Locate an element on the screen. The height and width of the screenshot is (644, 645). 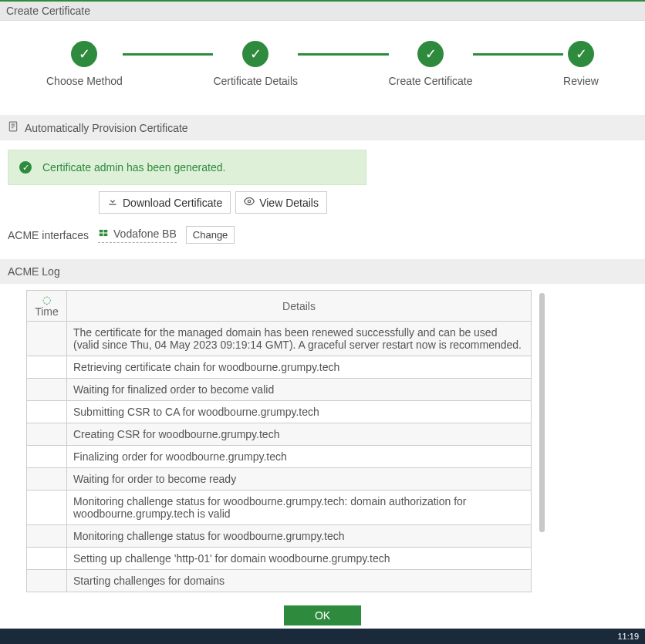
interface-name: Vodafone BB is located at coordinates (145, 234).